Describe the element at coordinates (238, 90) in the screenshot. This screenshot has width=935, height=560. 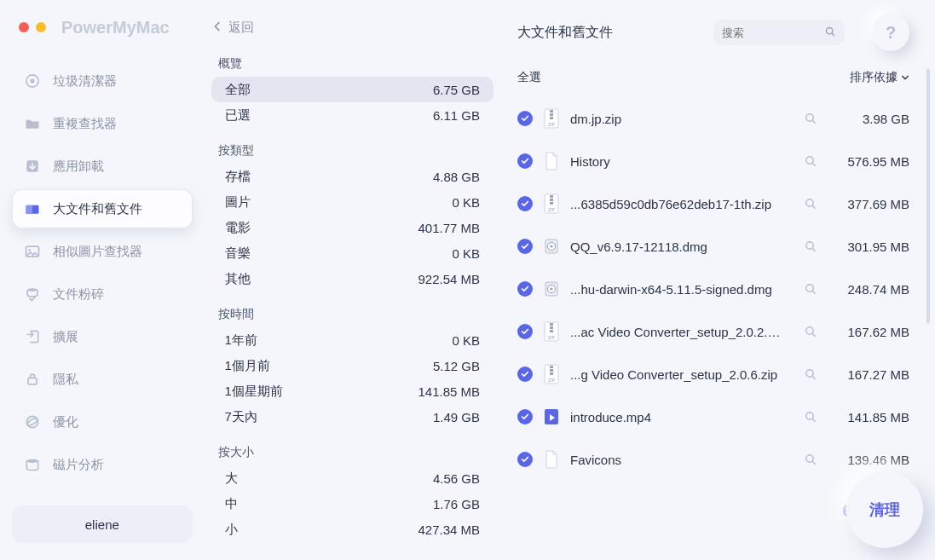
I see `row-label: 全部` at that location.